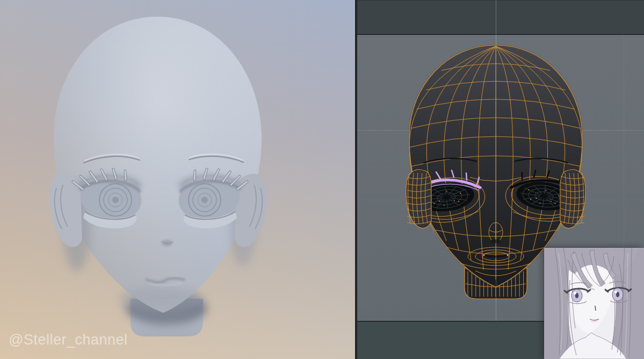  I want to click on viewport-grid-line-vertical, so click(496, 160).